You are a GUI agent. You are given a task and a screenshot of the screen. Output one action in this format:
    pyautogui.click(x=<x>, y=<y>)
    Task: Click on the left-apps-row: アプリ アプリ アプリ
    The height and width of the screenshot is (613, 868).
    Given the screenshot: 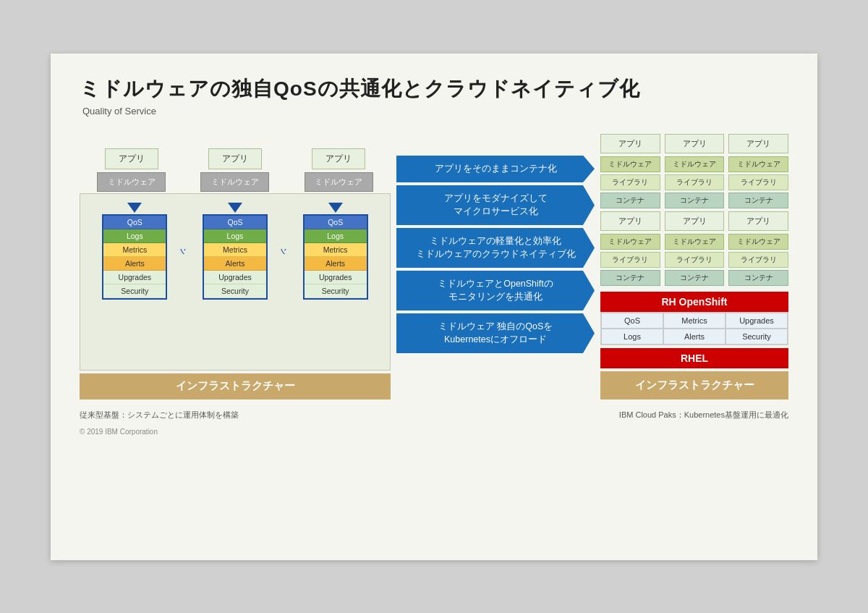 What is the action you would take?
    pyautogui.click(x=235, y=159)
    